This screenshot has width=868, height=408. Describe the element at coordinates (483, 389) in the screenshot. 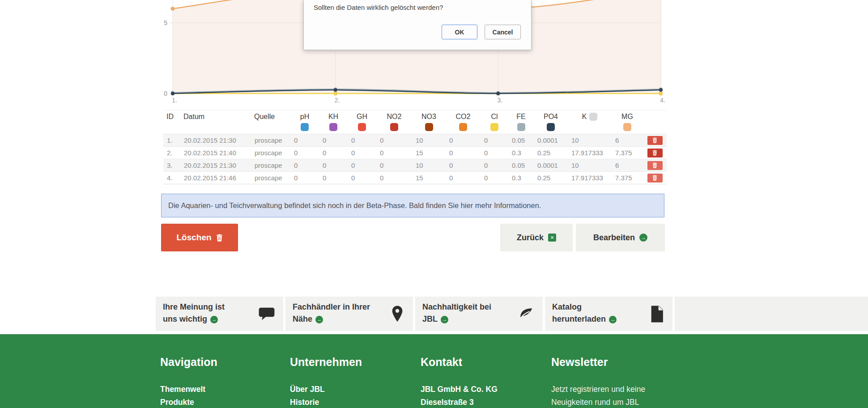

I see `footer-link: JBL GmbH & Co. KG` at that location.